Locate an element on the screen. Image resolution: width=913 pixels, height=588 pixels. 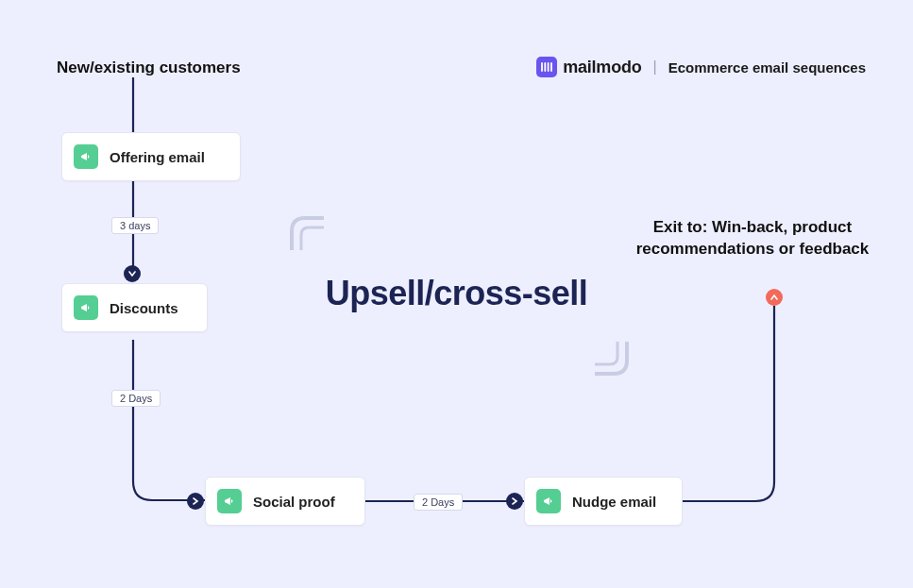
header: mailmodo | Ecommerce email sequences is located at coordinates (701, 67).